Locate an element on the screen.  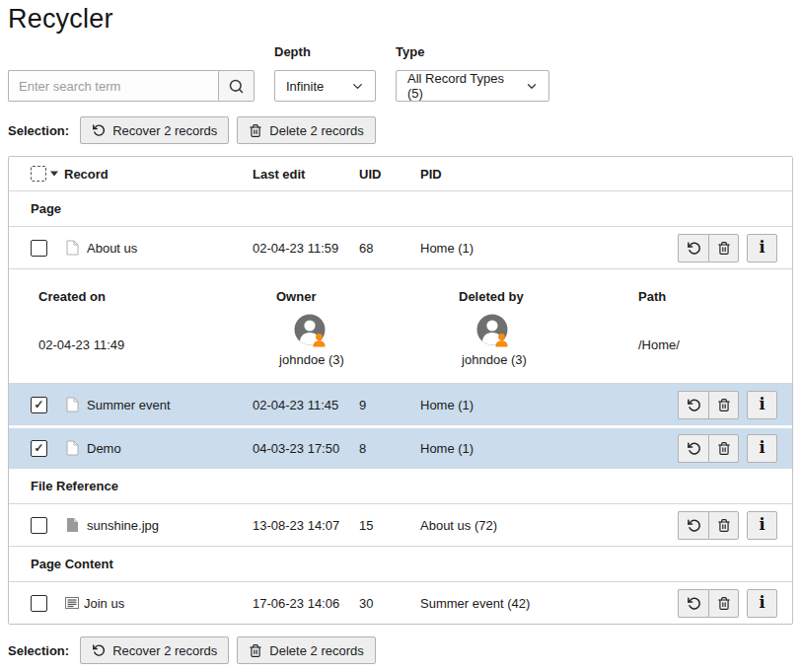
filter-bar: Depth Infinite Type All Record Types (5) is located at coordinates (400, 73).